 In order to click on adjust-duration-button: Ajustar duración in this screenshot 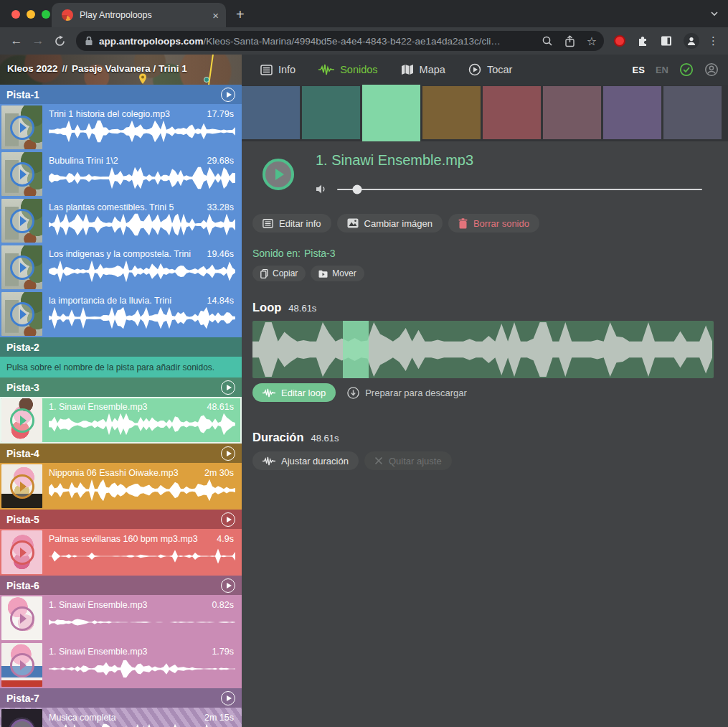, I will do `click(306, 461)`.